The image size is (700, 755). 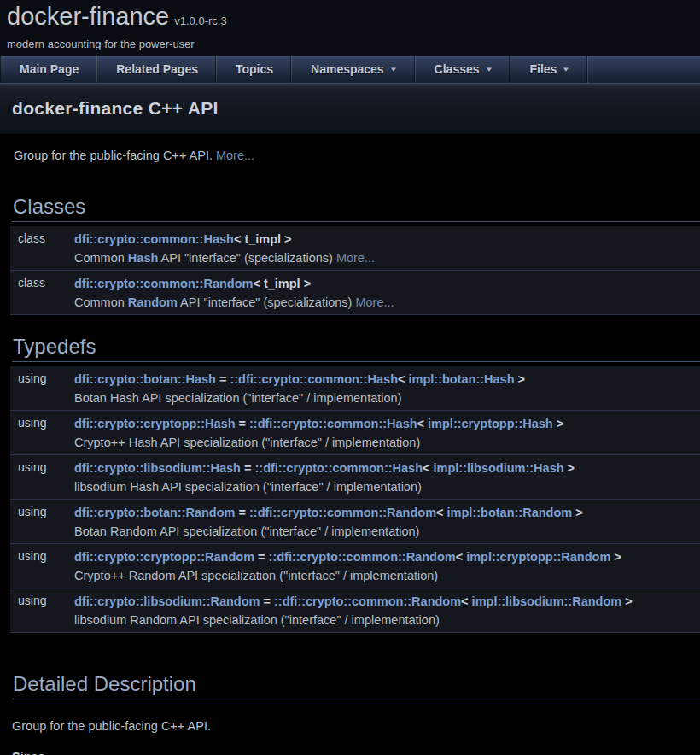 I want to click on member-link: dfi::crypto::cryptopp::Random, so click(x=164, y=557).